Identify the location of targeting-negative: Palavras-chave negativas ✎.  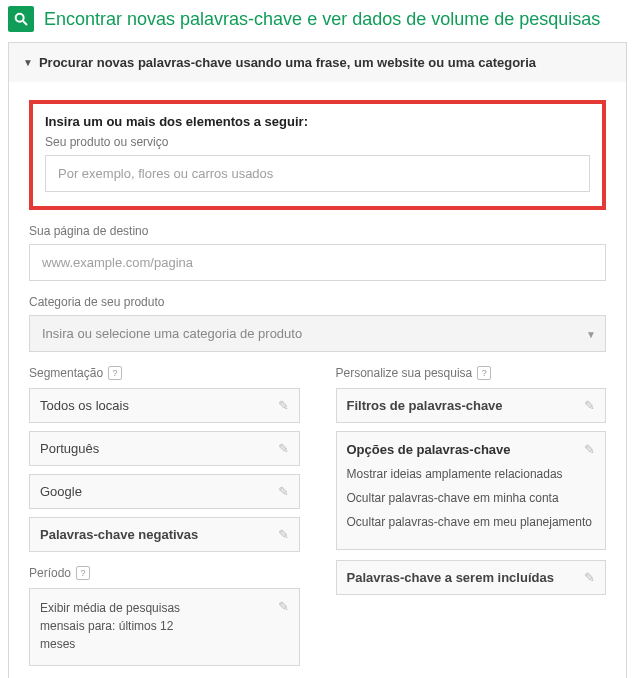
(164, 534).